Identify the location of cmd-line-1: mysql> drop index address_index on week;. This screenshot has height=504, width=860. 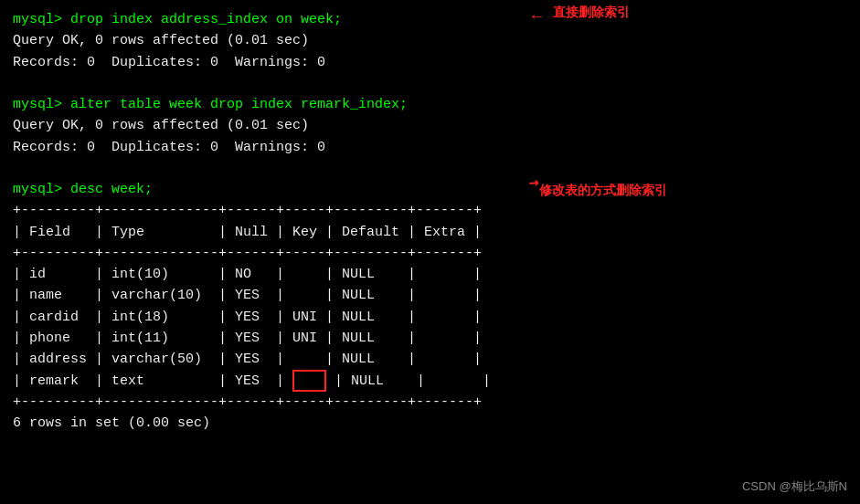
(430, 20).